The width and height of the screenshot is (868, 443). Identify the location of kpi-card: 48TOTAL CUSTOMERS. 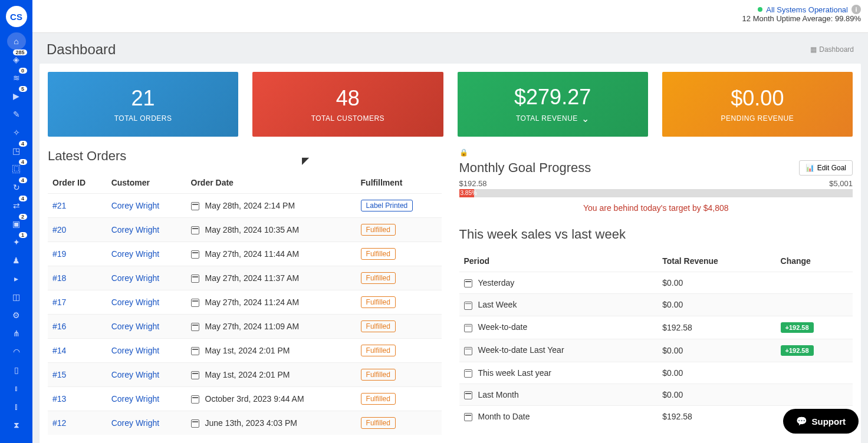
(348, 104).